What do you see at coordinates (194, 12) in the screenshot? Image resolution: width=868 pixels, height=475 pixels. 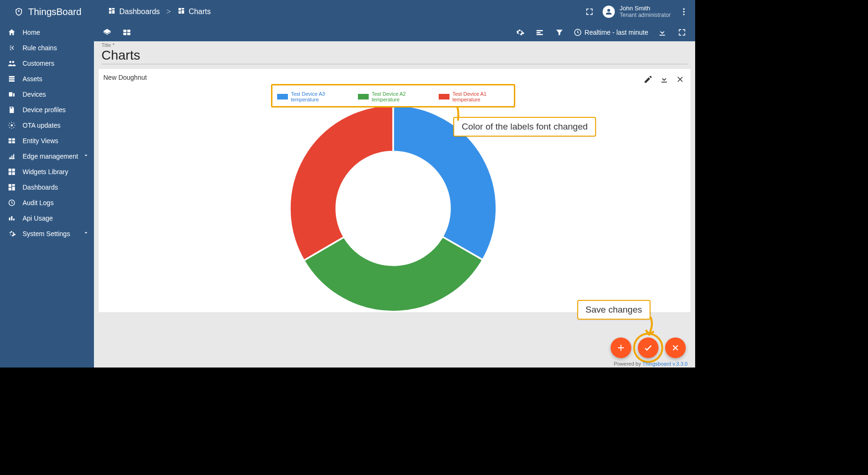 I see `breadcrumb-item-charts: Charts` at bounding box center [194, 12].